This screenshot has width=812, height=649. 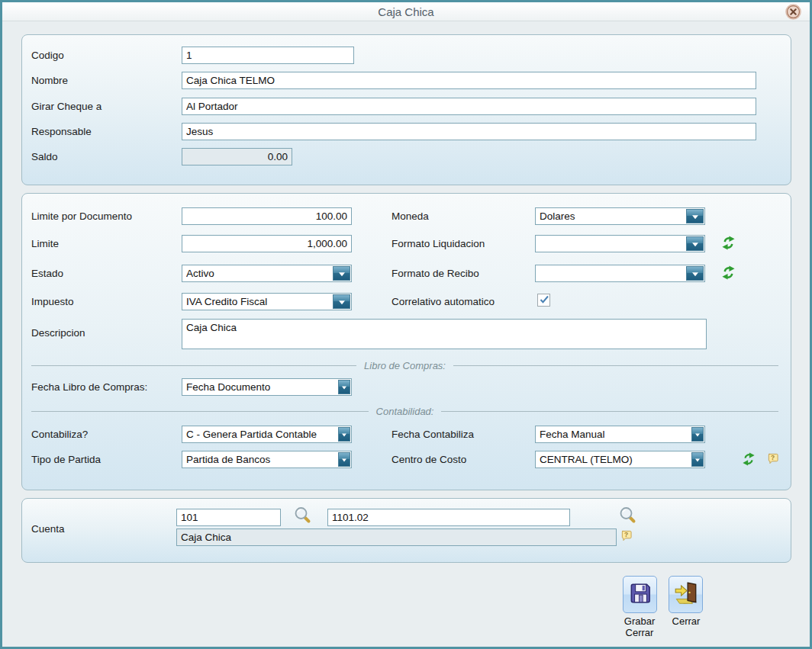 I want to click on divider-contabilidad-text: Contabilidad:, so click(x=405, y=412).